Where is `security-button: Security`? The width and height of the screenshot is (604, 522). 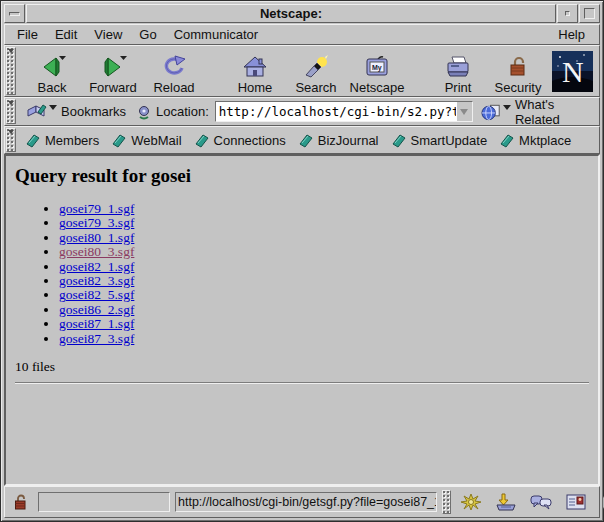 security-button: Security is located at coordinates (518, 72).